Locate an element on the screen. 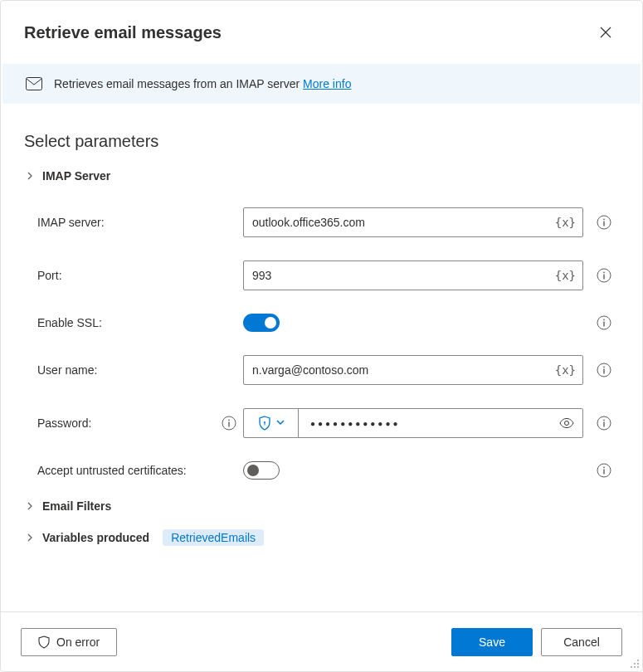 The width and height of the screenshot is (643, 672). label-imap-server: IMAP server: is located at coordinates (140, 222).